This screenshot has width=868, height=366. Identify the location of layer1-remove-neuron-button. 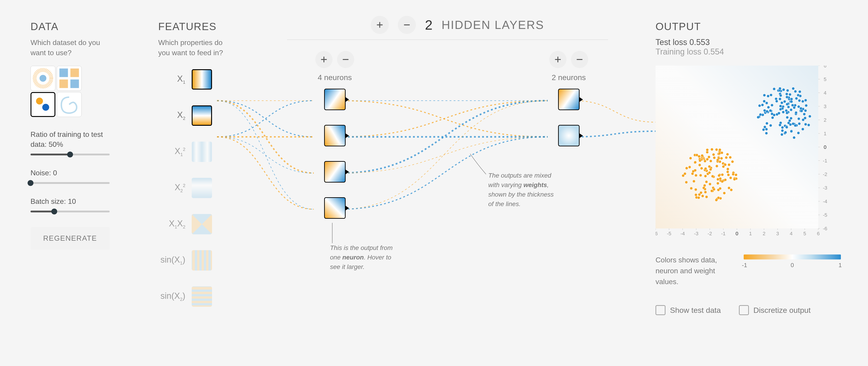
(346, 59).